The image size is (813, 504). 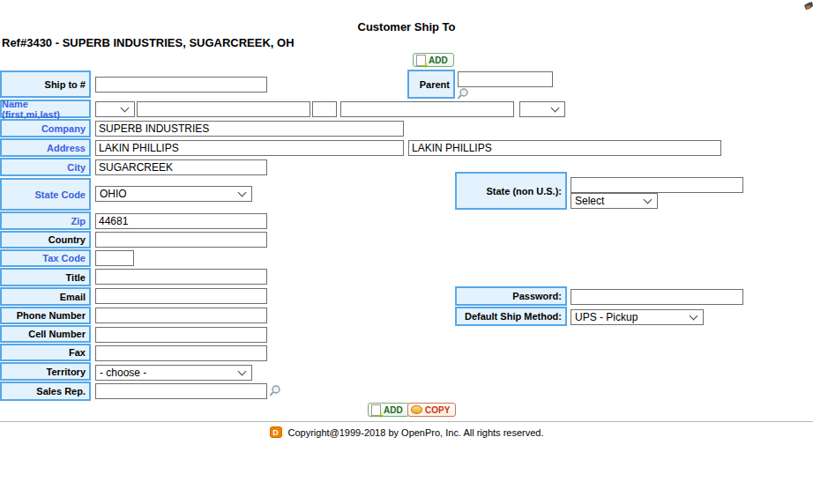 What do you see at coordinates (250, 129) in the screenshot?
I see `company-input` at bounding box center [250, 129].